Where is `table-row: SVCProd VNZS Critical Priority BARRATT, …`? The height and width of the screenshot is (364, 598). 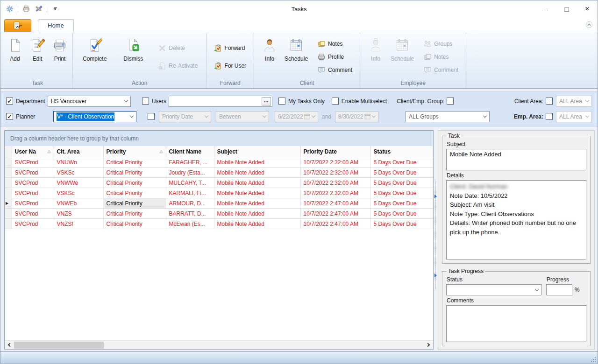 table-row: SVCProd VNZS Critical Priority BARRATT, … is located at coordinates (219, 214).